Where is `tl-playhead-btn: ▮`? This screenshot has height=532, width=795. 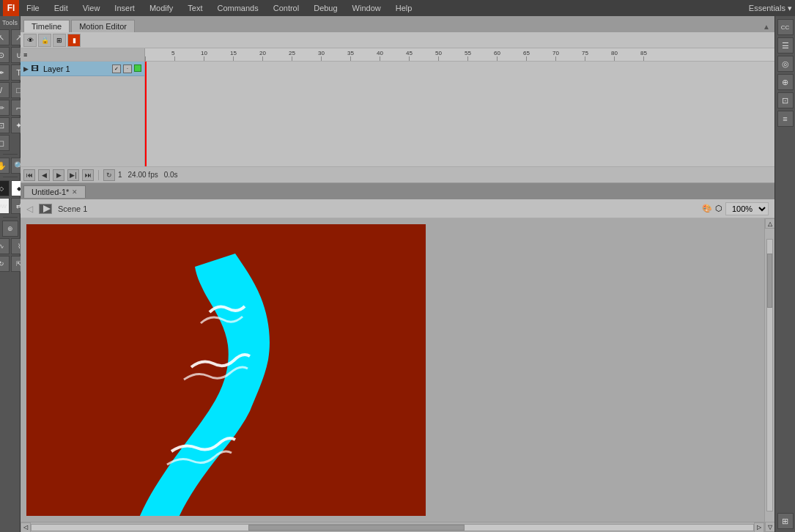 tl-playhead-btn: ▮ is located at coordinates (74, 40).